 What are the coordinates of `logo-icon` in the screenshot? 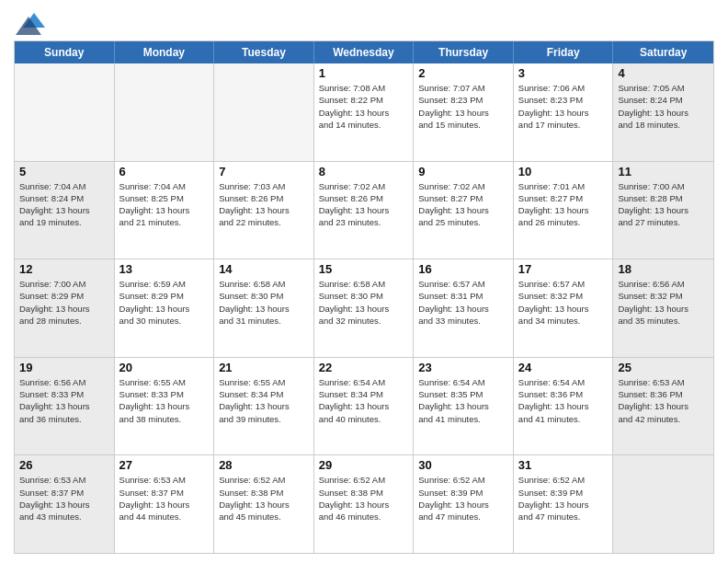 It's located at (30, 22).